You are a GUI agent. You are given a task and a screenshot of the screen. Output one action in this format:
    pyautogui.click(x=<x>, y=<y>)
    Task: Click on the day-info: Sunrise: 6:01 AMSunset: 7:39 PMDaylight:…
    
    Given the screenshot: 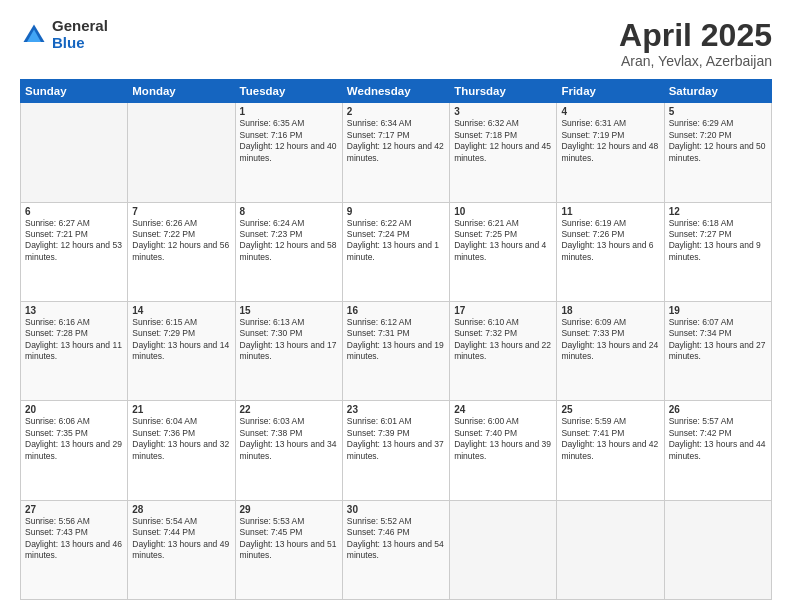 What is the action you would take?
    pyautogui.click(x=396, y=439)
    